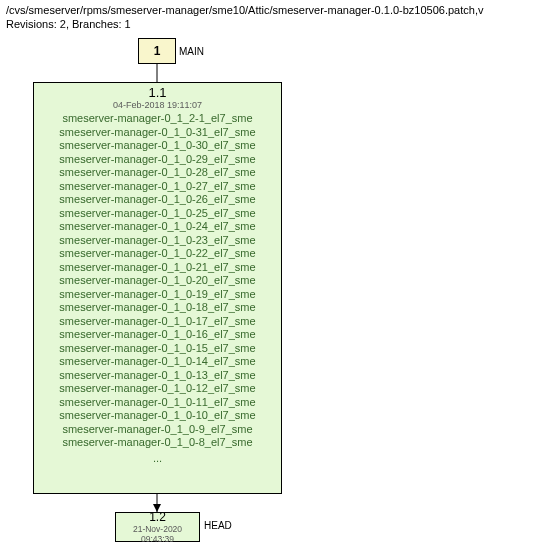 Image resolution: width=554 pixels, height=543 pixels. What do you see at coordinates (158, 227) in the screenshot?
I see `tag-item: smeserver-manager-0_1_0-24_el7_sme` at bounding box center [158, 227].